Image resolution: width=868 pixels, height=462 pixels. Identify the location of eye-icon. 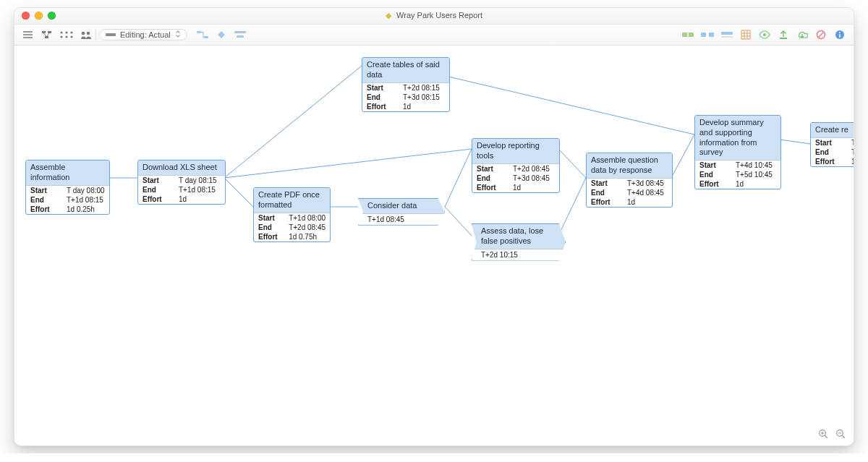
(765, 35).